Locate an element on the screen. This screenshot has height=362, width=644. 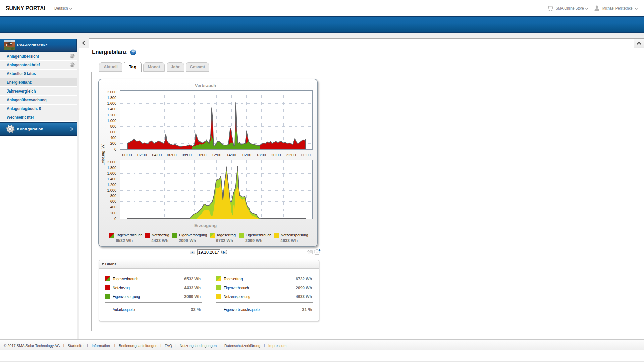
svg-text: 14:00 is located at coordinates (231, 155).